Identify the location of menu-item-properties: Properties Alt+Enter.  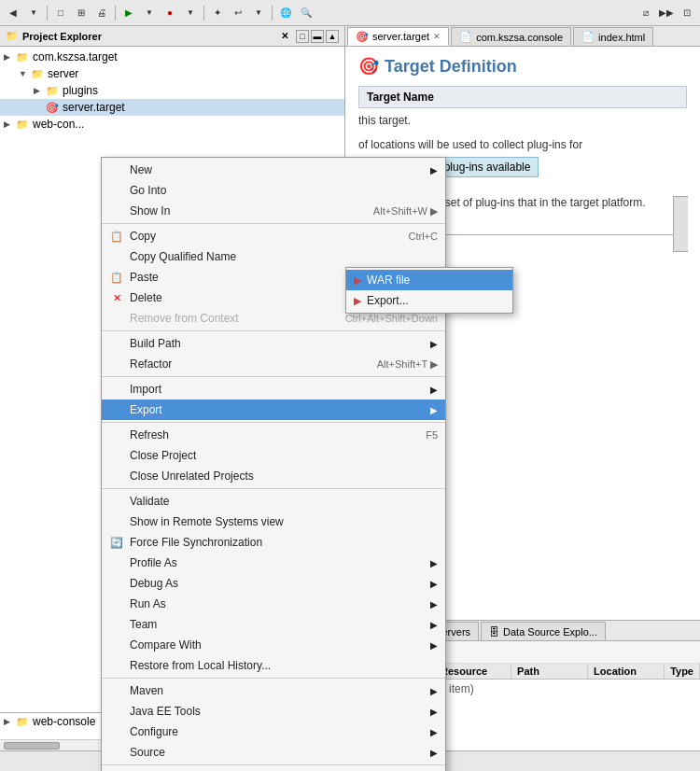
(273, 769).